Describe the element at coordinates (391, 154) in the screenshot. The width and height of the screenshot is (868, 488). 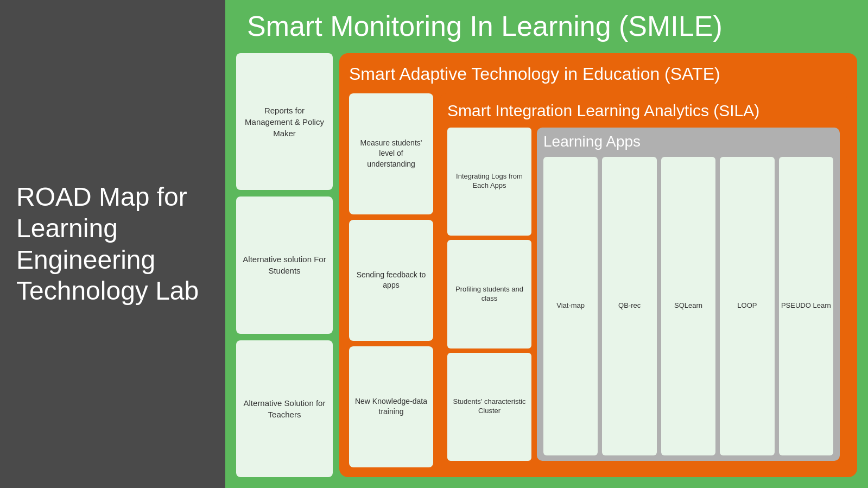
I see `measure-box: Measure students' level of understanding` at that location.